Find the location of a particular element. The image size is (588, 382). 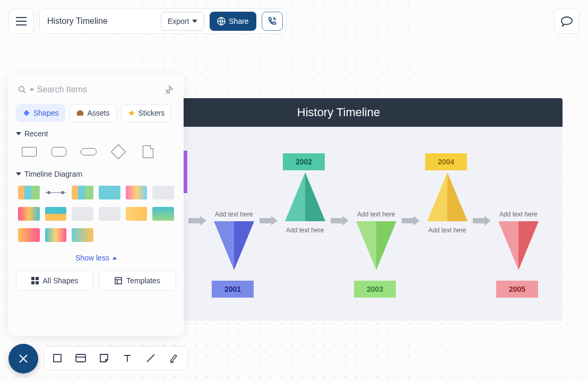

template-icon is located at coordinates (118, 281).